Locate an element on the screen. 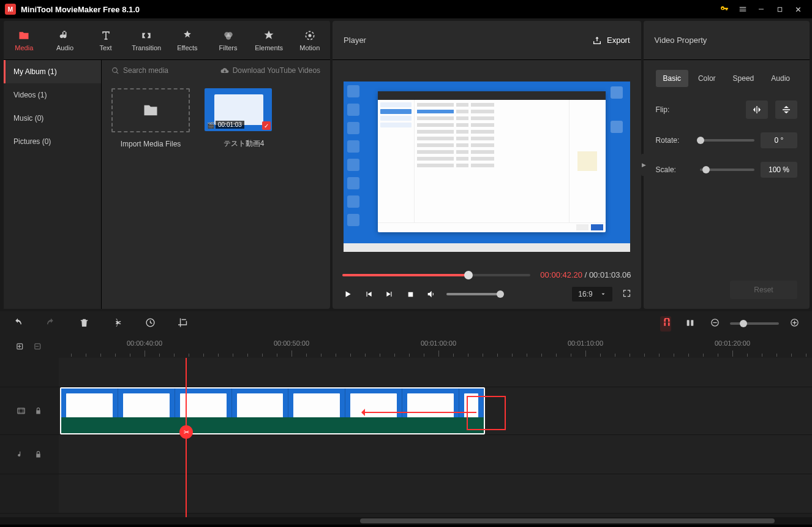  nav-tab-elements: Elements is located at coordinates (269, 40).